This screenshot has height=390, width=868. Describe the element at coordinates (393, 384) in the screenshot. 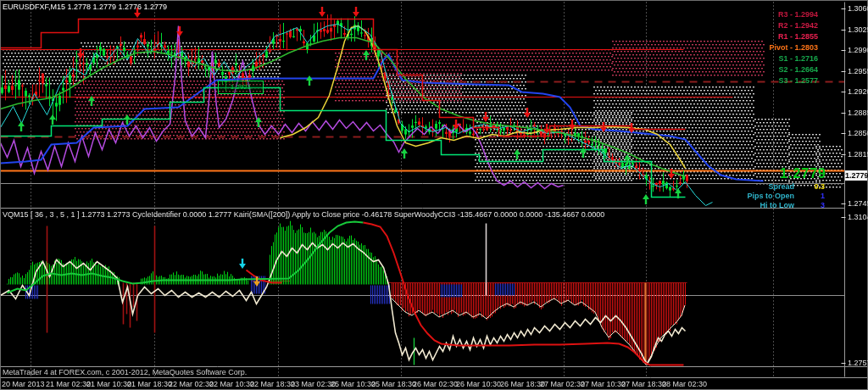

I see `time-axis-label: 25 Mar 18:30` at that location.